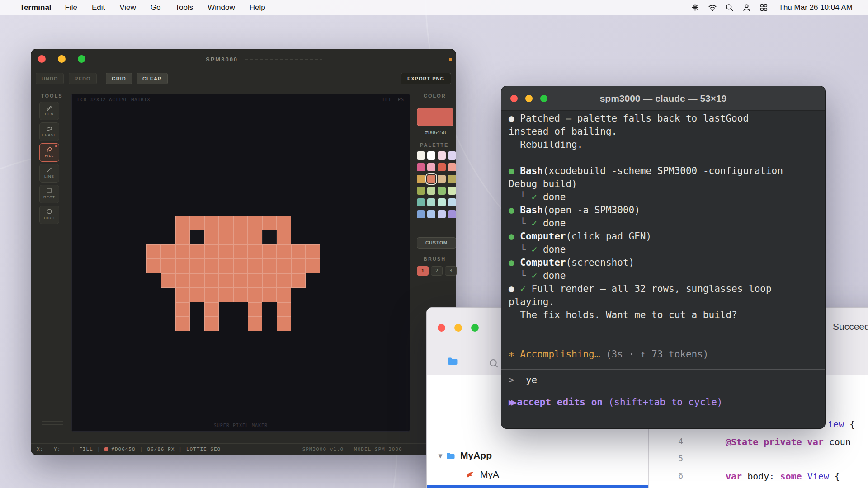  I want to click on palette-label: PALETTE, so click(434, 145).